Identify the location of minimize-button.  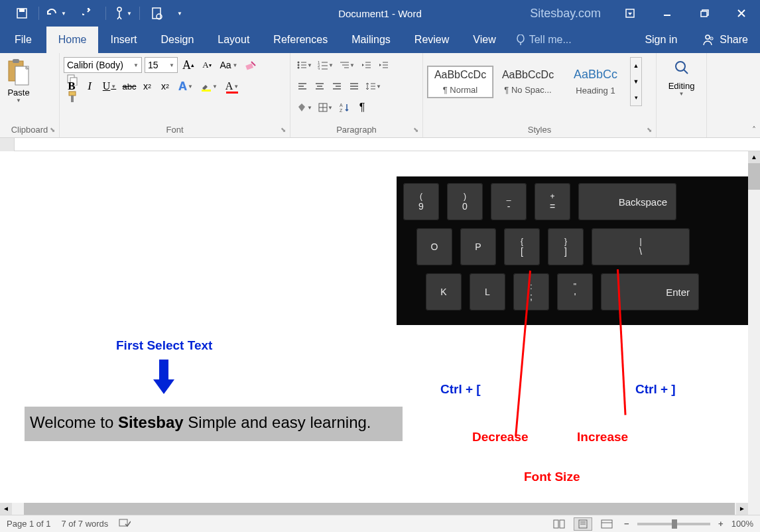
(667, 13).